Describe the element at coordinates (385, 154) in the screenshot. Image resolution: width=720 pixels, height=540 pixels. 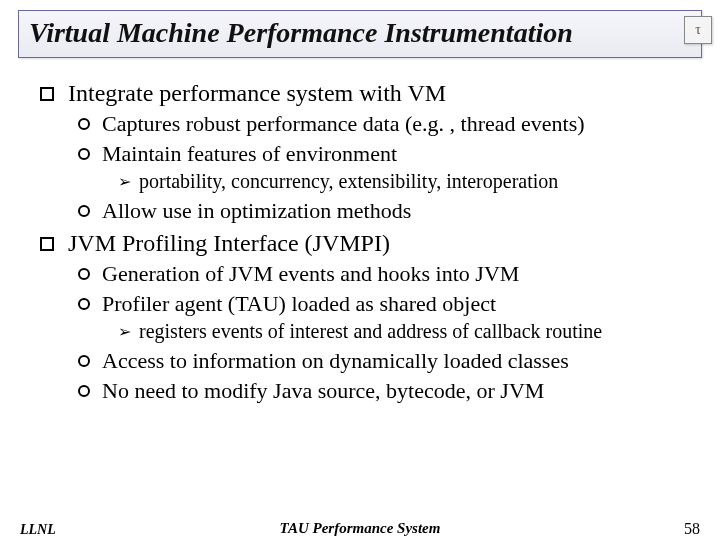
I see `bullet-level2: Maintain features of environment` at that location.